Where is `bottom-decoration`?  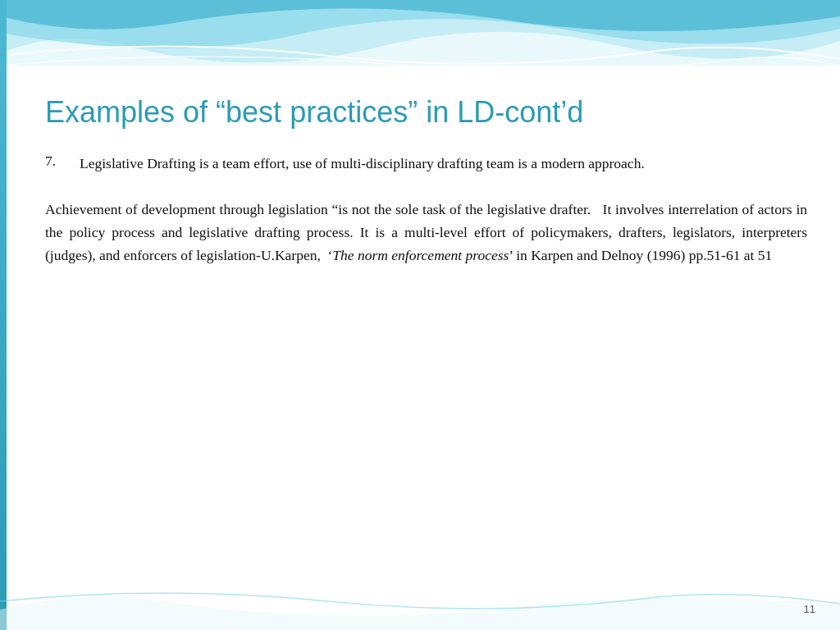
bottom-decoration is located at coordinates (420, 605).